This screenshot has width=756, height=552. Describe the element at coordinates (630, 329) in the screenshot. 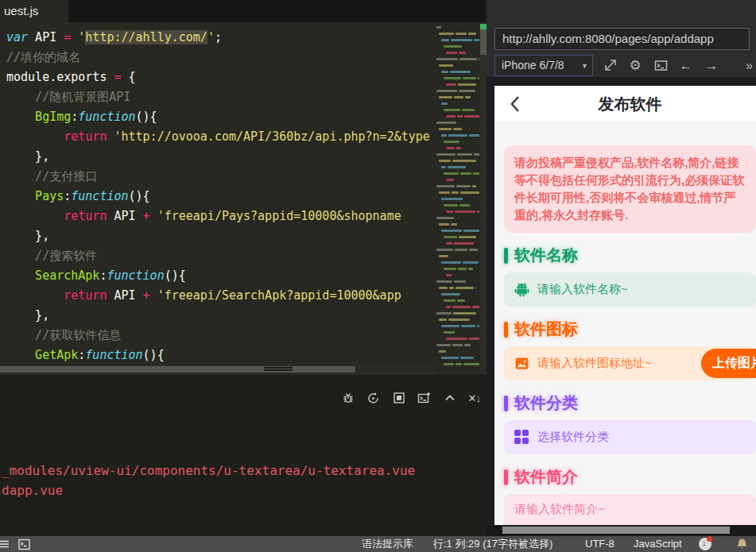

I see `section-title-icon: 软件图标` at that location.